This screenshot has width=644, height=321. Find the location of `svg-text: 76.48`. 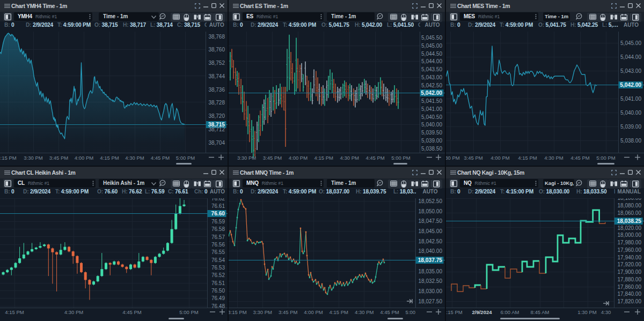

svg-text: 76.48 is located at coordinates (218, 307).